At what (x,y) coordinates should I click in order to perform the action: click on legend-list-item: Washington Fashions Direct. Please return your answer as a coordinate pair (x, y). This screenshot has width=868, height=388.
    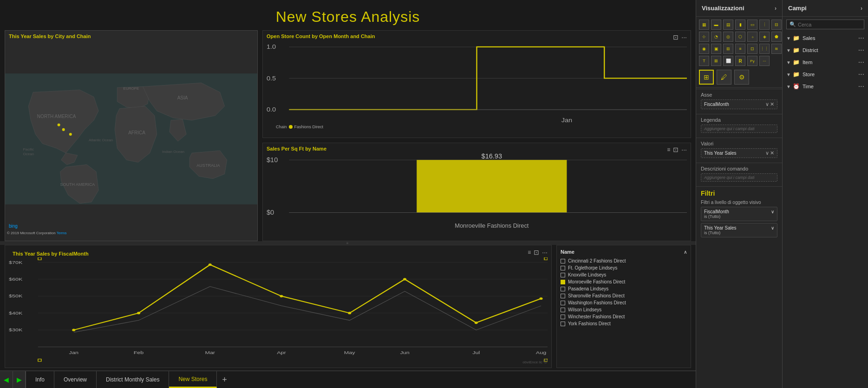
    Looking at the image, I should click on (624, 303).